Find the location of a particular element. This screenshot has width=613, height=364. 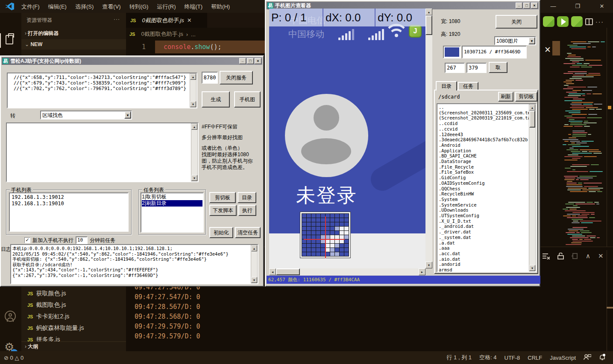

minimize-icon: _ is located at coordinates (519, 6).